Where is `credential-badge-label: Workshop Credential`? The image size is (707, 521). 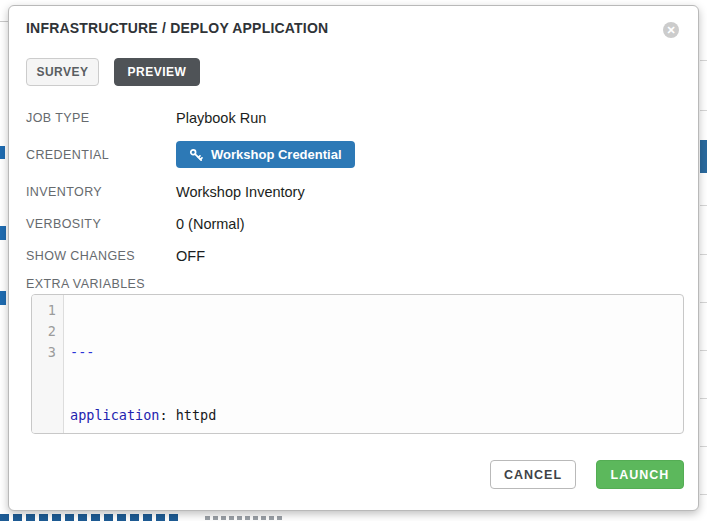
credential-badge-label: Workshop Credential is located at coordinates (276, 154).